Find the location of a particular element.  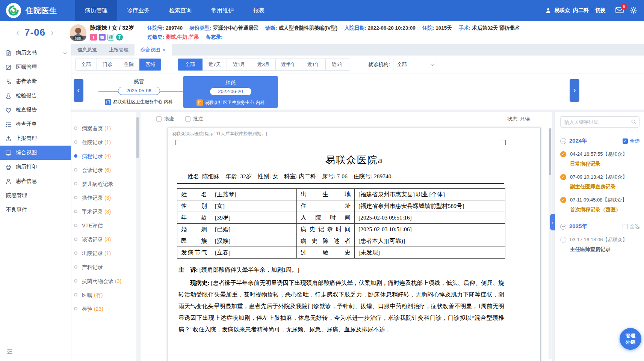

user-dept: 内二科 is located at coordinates (581, 11).